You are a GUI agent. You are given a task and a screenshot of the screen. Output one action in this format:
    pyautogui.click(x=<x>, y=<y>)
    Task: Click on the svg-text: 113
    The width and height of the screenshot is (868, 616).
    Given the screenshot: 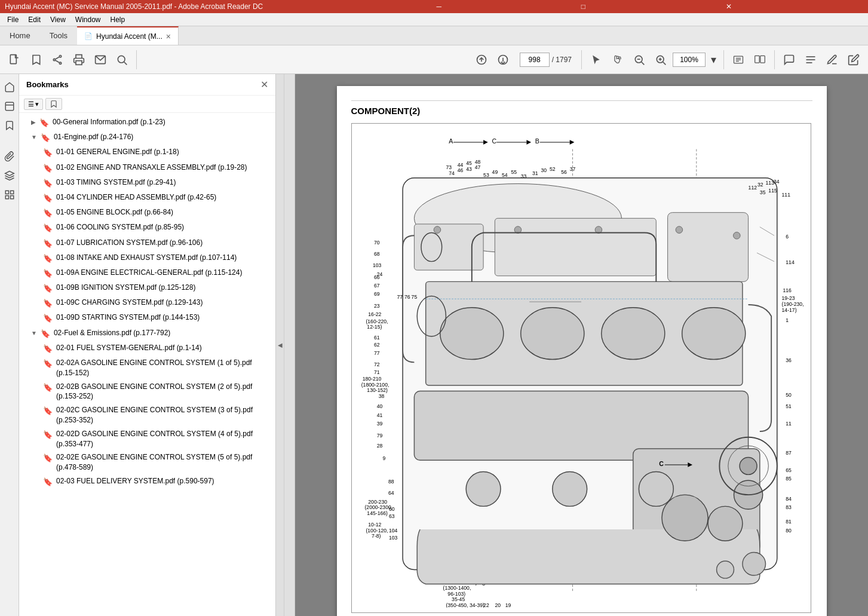 What is the action you would take?
    pyautogui.click(x=769, y=183)
    